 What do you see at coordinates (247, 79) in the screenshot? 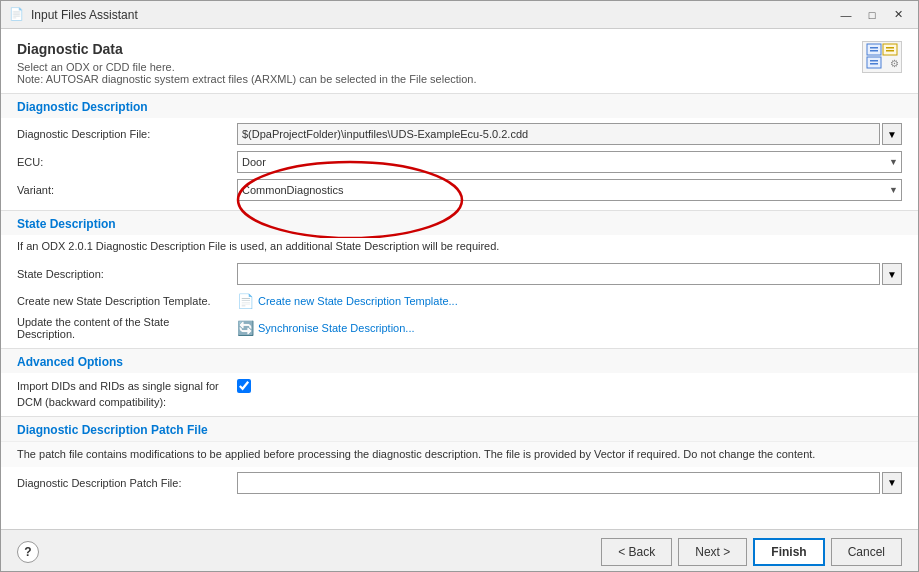
I see `header-line2: Note: AUTOSAR diagnostic system extract …` at bounding box center [247, 79].